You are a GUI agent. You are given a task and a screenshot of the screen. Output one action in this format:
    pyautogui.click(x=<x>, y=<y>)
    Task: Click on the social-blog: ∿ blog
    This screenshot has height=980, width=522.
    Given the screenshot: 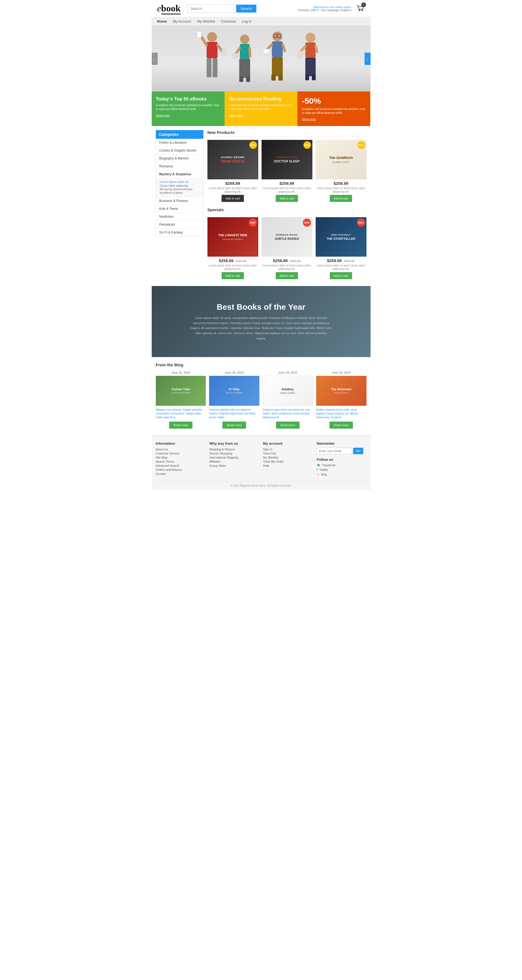 What is the action you would take?
    pyautogui.click(x=341, y=474)
    